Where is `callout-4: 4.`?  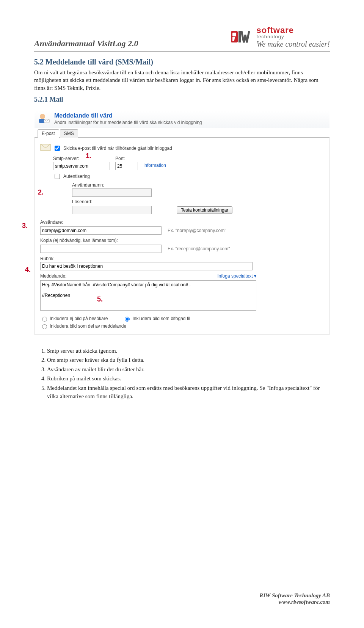 callout-4: 4. is located at coordinates (28, 270).